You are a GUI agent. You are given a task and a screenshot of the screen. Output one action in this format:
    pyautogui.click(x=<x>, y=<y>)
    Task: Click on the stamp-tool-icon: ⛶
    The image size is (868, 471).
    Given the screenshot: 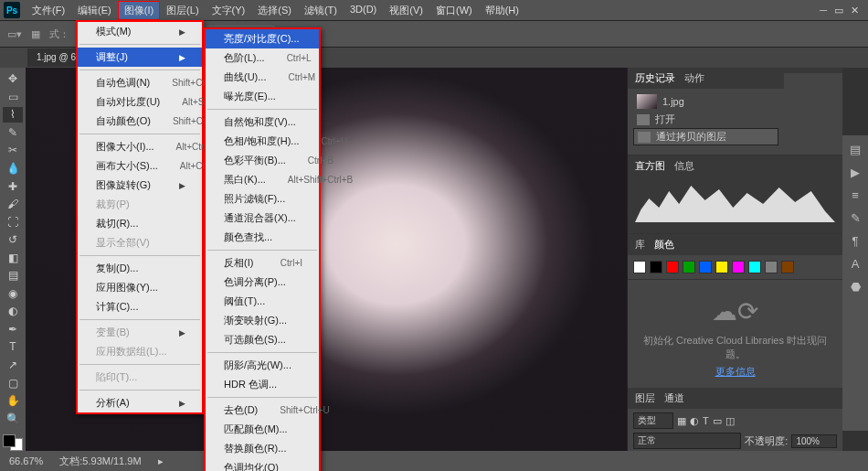 What is the action you would take?
    pyautogui.click(x=13, y=221)
    